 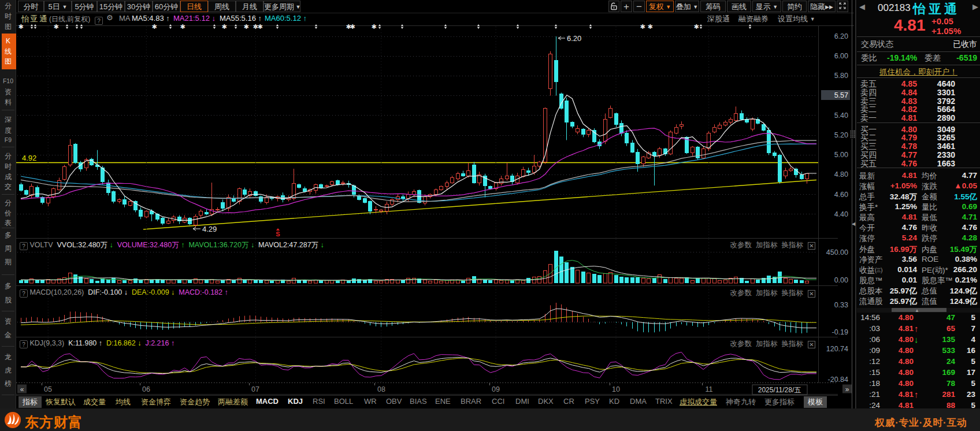 What do you see at coordinates (841, 305) in the screenshot?
I see `svg-text: 0.33` at bounding box center [841, 305].